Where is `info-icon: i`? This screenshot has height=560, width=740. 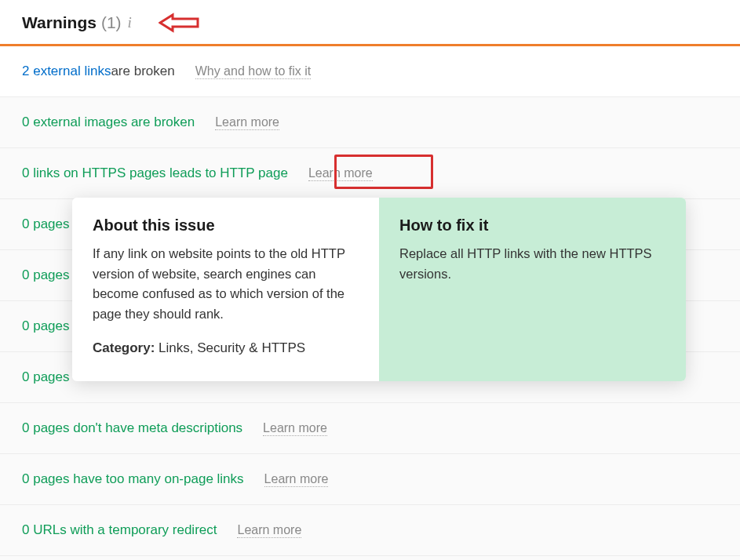 info-icon: i is located at coordinates (130, 23).